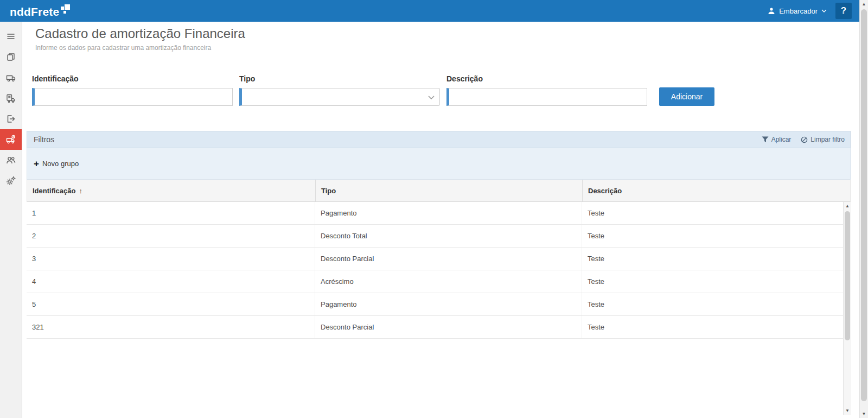  Describe the element at coordinates (11, 140) in the screenshot. I see `sidebar-item-financial-amortization` at that location.